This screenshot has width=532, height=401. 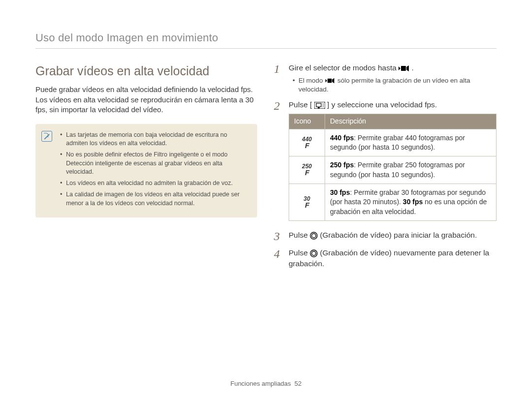 I want to click on step-2: 2 Pulse [ ] y seleccione una velocidad f…, so click(x=385, y=160).